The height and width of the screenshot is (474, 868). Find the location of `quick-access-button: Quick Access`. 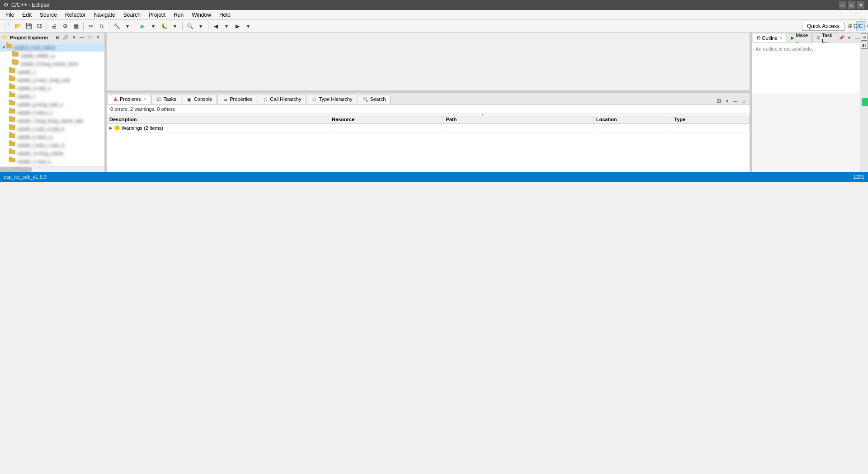

quick-access-button: Quick Access is located at coordinates (823, 26).